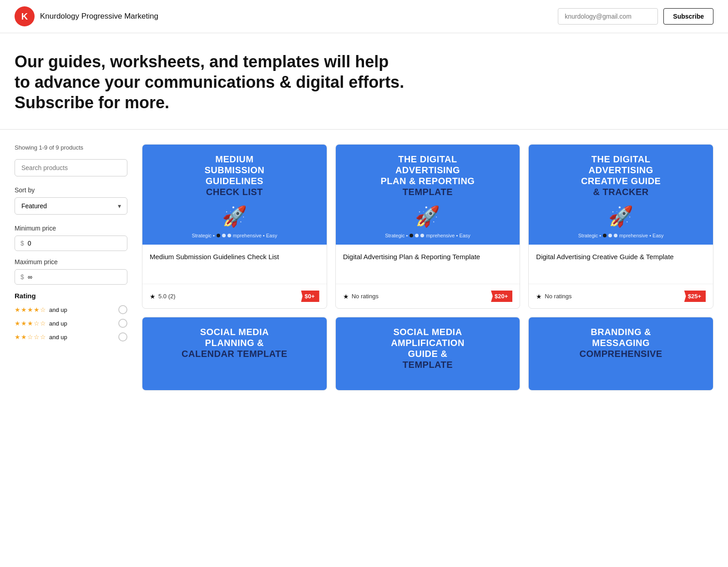 This screenshot has height=567, width=728. Describe the element at coordinates (688, 16) in the screenshot. I see `subscribe-button: Subscribe` at that location.